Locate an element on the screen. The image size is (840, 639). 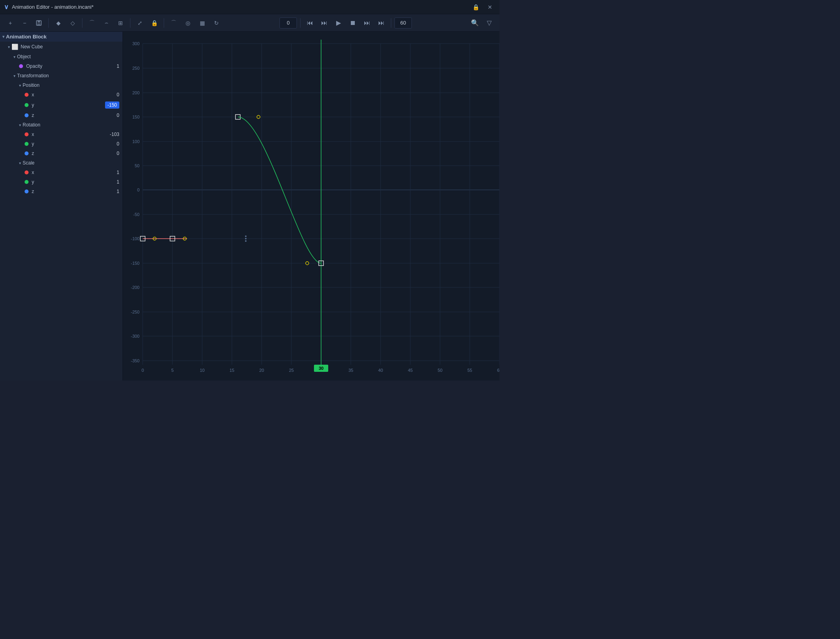
keyframe-button: ▦ is located at coordinates (202, 23).